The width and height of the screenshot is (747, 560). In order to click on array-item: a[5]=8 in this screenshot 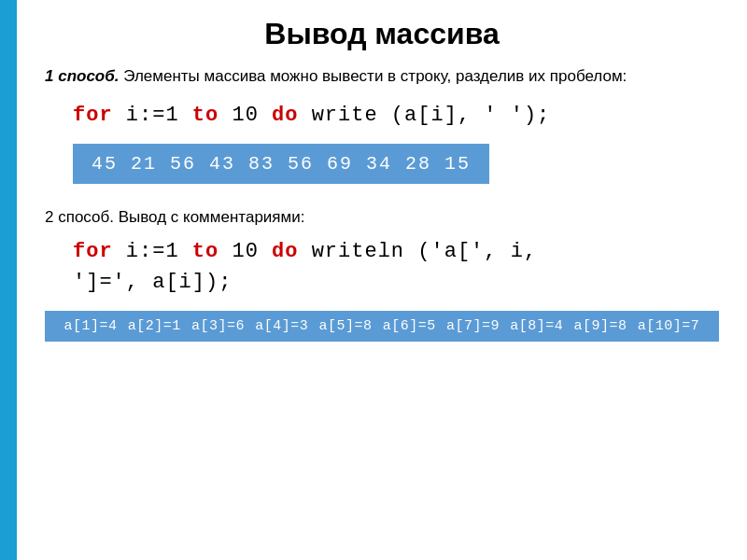, I will do `click(345, 327)`.